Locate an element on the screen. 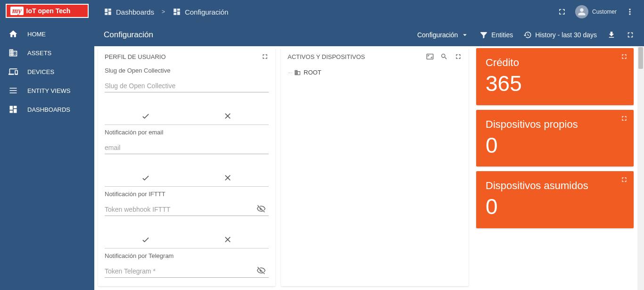 The height and width of the screenshot is (290, 644). logo-script: my is located at coordinates (17, 11).